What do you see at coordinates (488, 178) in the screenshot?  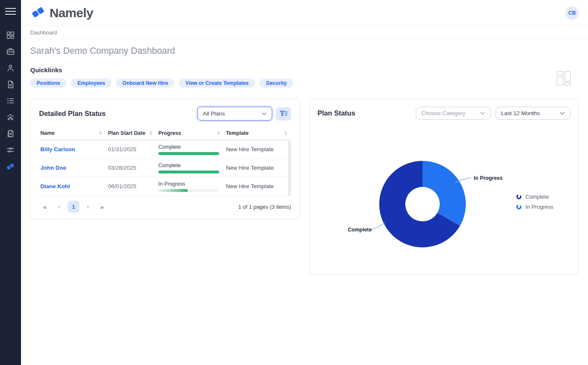 I see `callout-label-in-progress: In Progress` at bounding box center [488, 178].